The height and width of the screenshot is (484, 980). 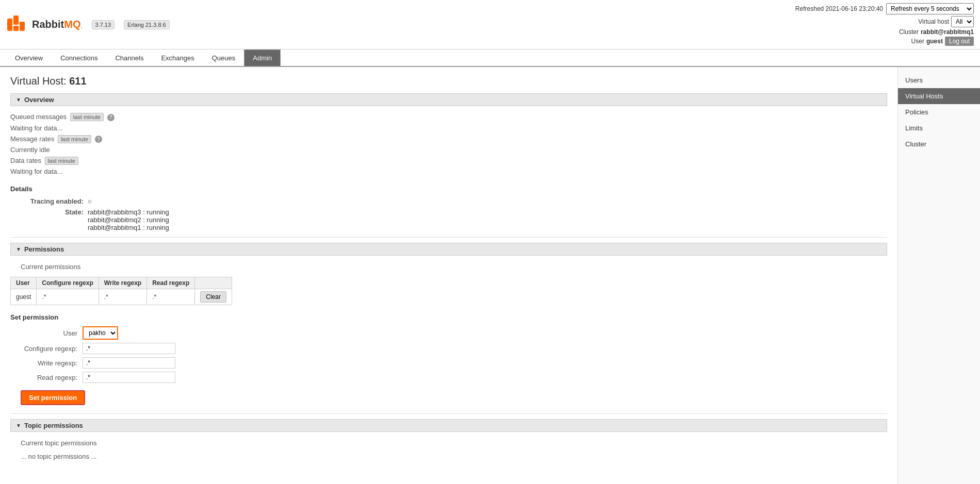 I want to click on details-divider, so click(x=449, y=237).